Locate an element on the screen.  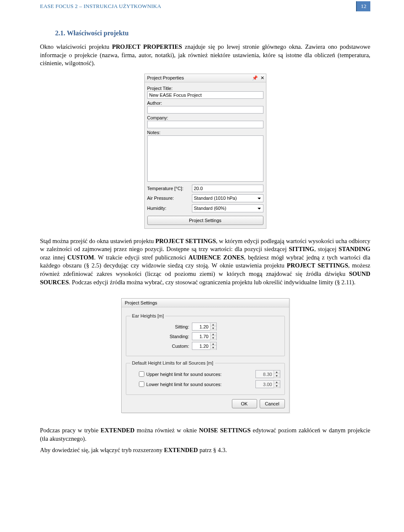
text-bold: PROJECT PROPERTIES is located at coordinates (147, 47).